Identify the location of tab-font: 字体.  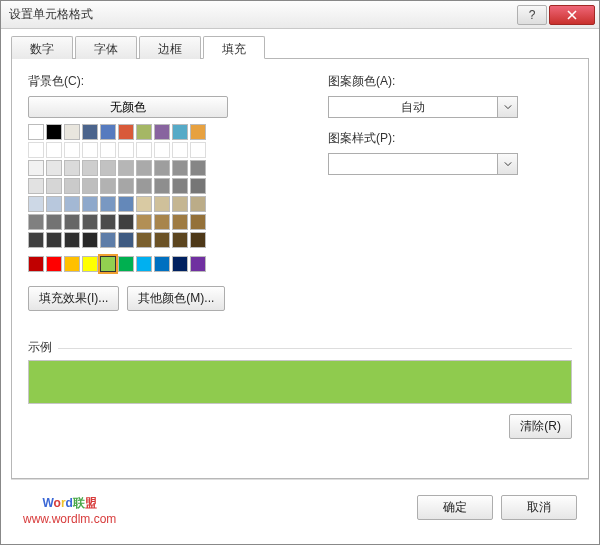
(106, 48).